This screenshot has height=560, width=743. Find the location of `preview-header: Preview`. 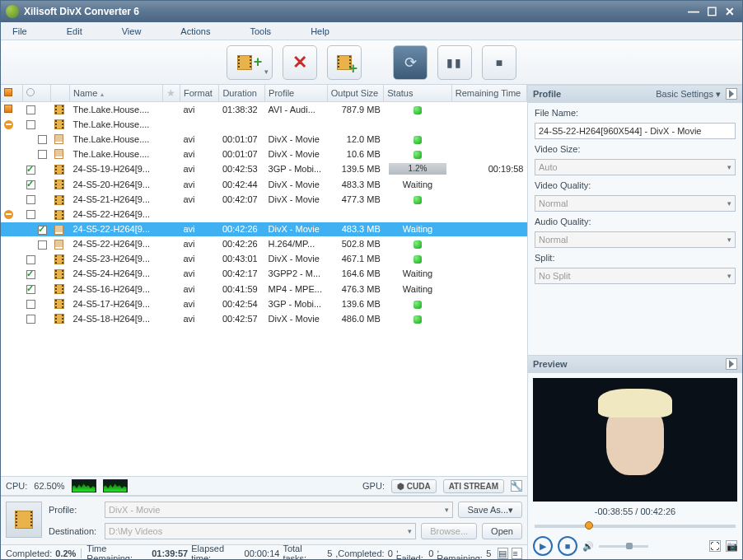

preview-header: Preview is located at coordinates (635, 364).